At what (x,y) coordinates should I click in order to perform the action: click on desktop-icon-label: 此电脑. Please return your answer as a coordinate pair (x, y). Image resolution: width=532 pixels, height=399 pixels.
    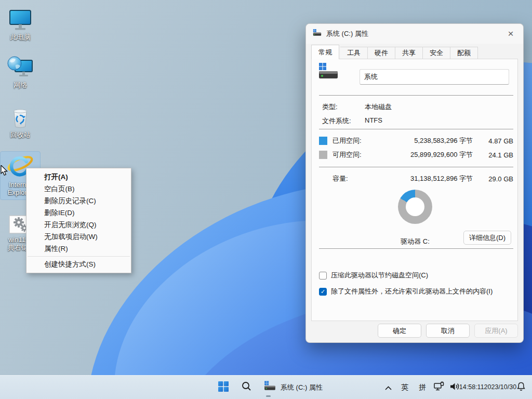
    Looking at the image, I should click on (21, 37).